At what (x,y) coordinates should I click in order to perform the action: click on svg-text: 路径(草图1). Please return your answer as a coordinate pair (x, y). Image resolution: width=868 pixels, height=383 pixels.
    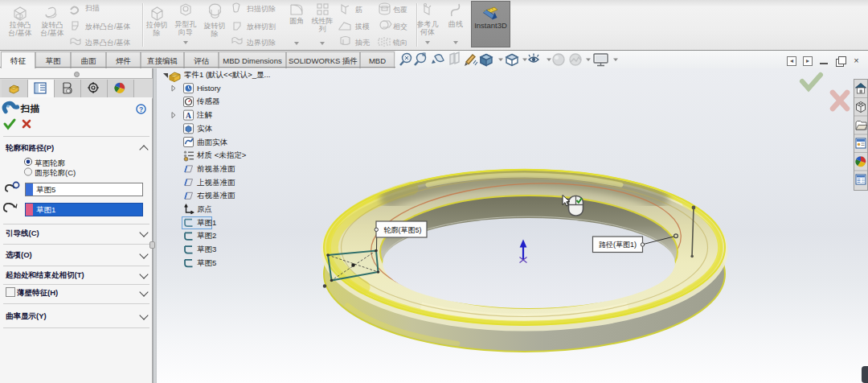
    Looking at the image, I should click on (617, 245).